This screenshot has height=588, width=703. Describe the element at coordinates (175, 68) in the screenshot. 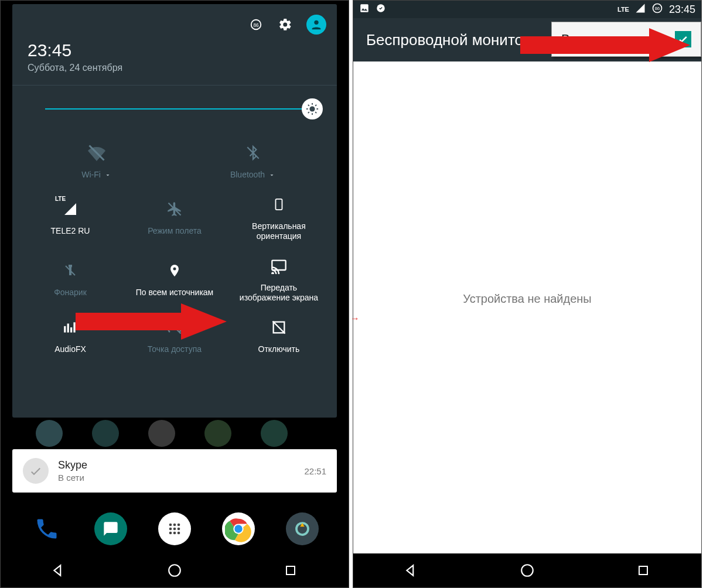

I see `clock-date: Суббота, 24 сентября` at that location.